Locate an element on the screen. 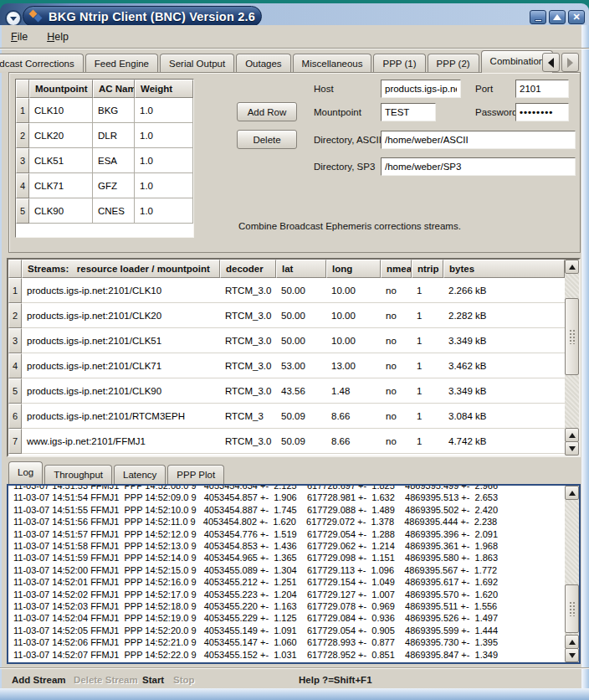 This screenshot has width=589, height=700. add-stream-button: Add Stream is located at coordinates (38, 680).